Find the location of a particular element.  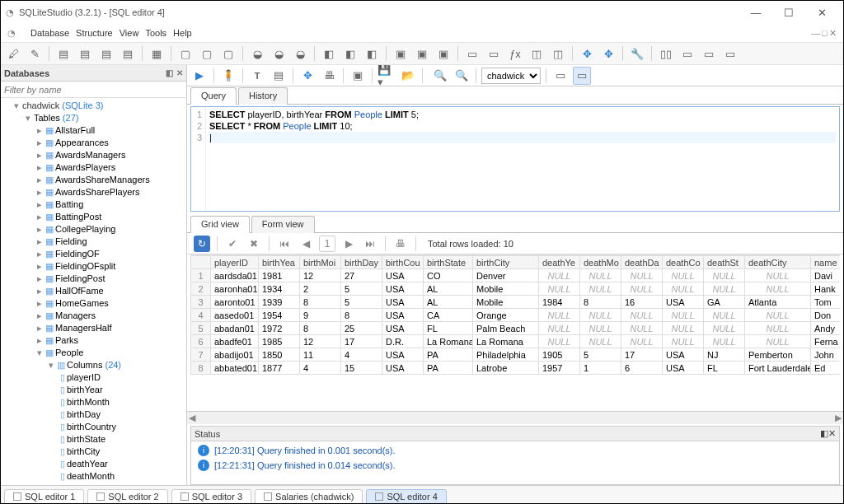

status-close-icon: ✕ is located at coordinates (832, 433).